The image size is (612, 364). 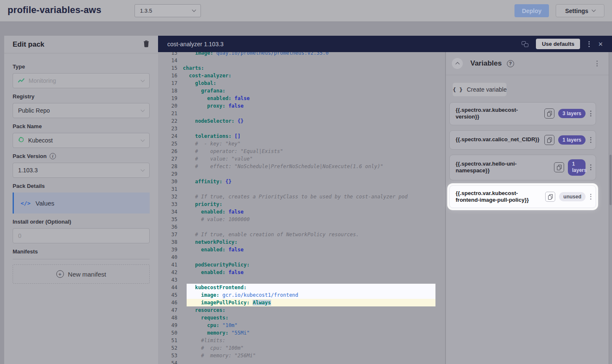 I want to click on code-line: 37 # If true, enable creation of Network…, so click(x=302, y=235).